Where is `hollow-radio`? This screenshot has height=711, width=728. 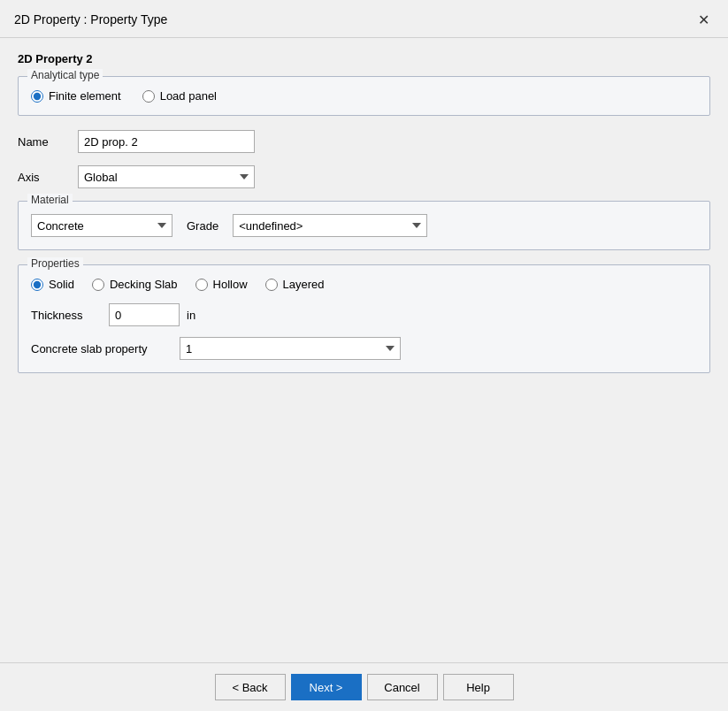
hollow-radio is located at coordinates (202, 285).